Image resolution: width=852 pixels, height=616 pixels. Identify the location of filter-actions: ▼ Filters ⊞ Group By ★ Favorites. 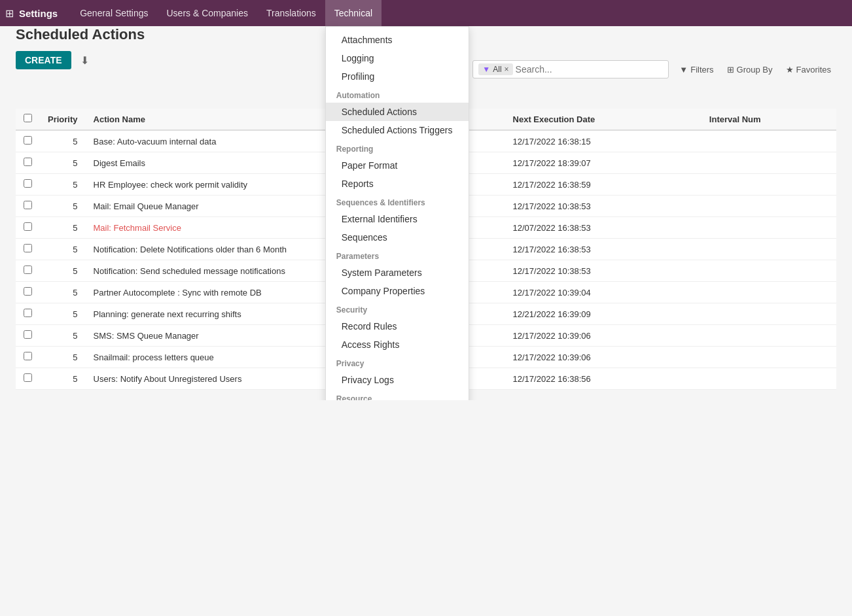
(755, 69).